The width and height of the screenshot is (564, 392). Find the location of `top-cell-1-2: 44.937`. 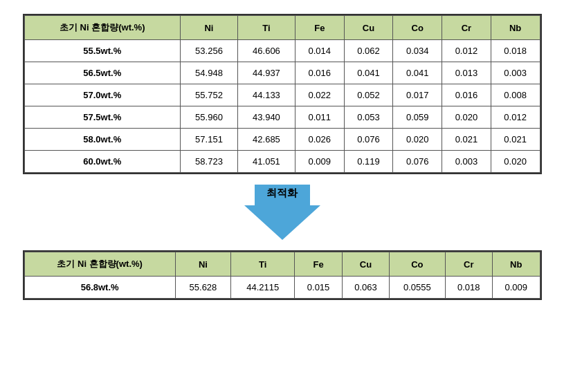

top-cell-1-2: 44.937 is located at coordinates (266, 73).